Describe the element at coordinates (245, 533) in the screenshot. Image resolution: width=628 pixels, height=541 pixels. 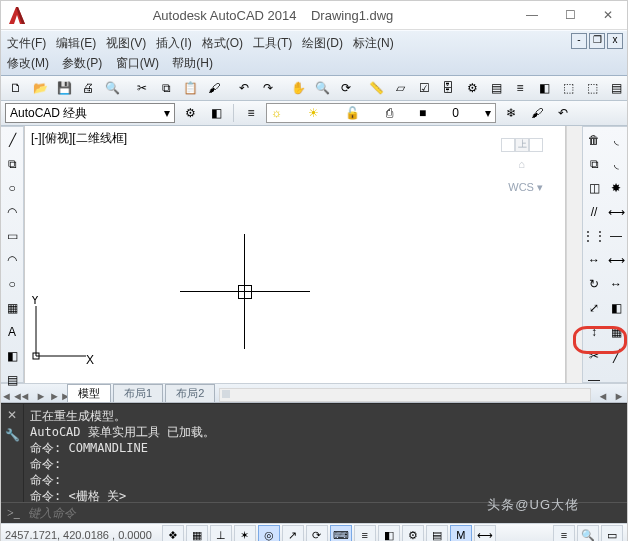
I see `polar-toggle: ✶` at that location.